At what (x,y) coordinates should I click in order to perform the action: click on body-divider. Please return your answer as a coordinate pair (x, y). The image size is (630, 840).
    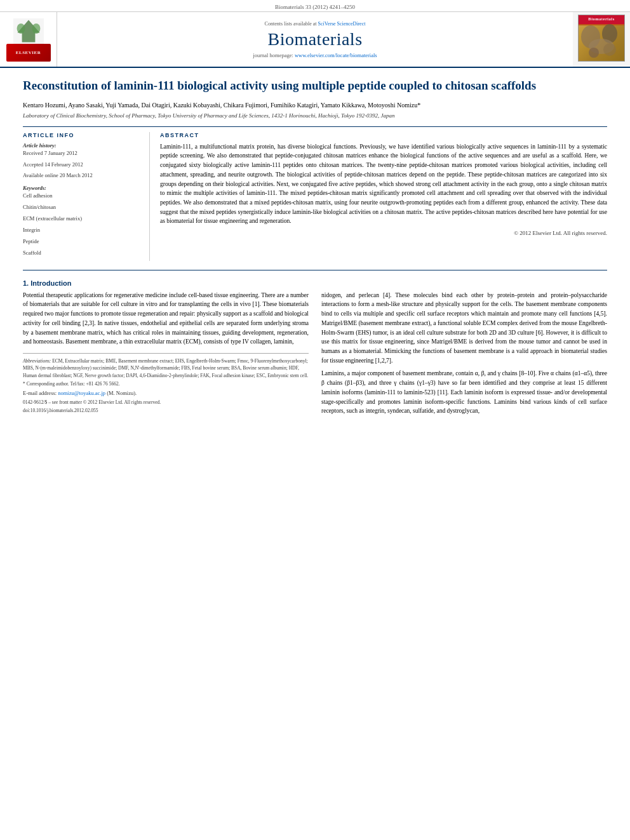
    Looking at the image, I should click on (315, 270).